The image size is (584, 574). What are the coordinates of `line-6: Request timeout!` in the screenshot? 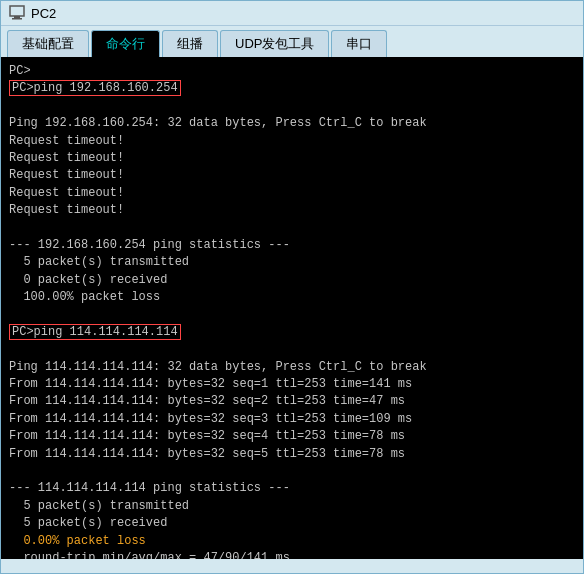 It's located at (292, 176).